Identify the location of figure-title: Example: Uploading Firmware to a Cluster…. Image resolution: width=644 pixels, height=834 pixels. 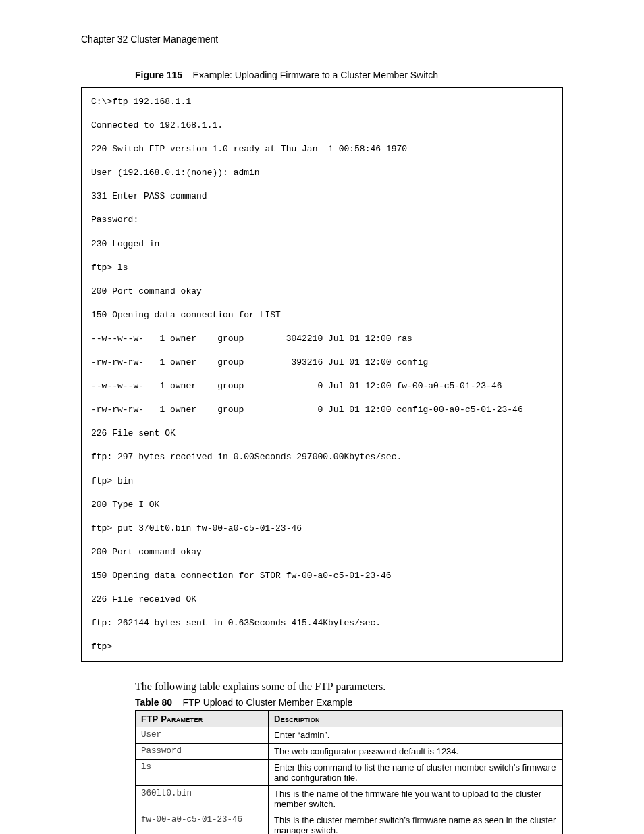
(316, 75).